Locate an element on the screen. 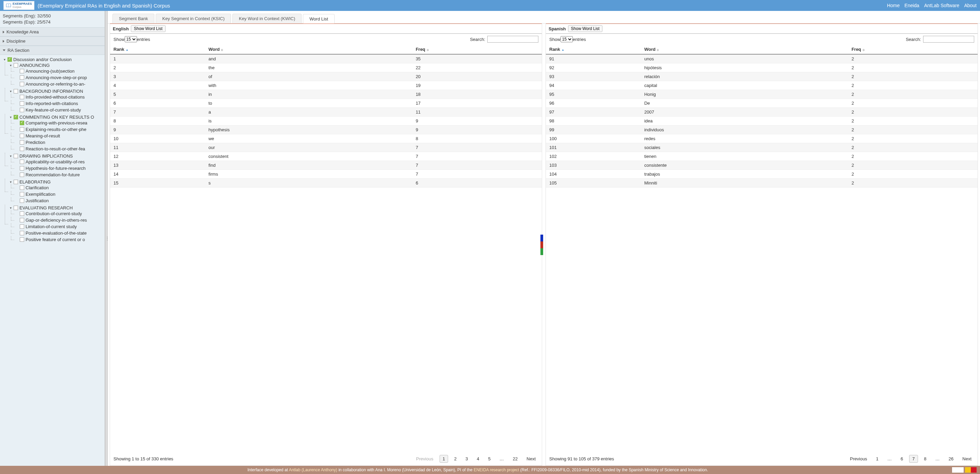  tree-node: ▾ANNOUNCING is located at coordinates (57, 65).